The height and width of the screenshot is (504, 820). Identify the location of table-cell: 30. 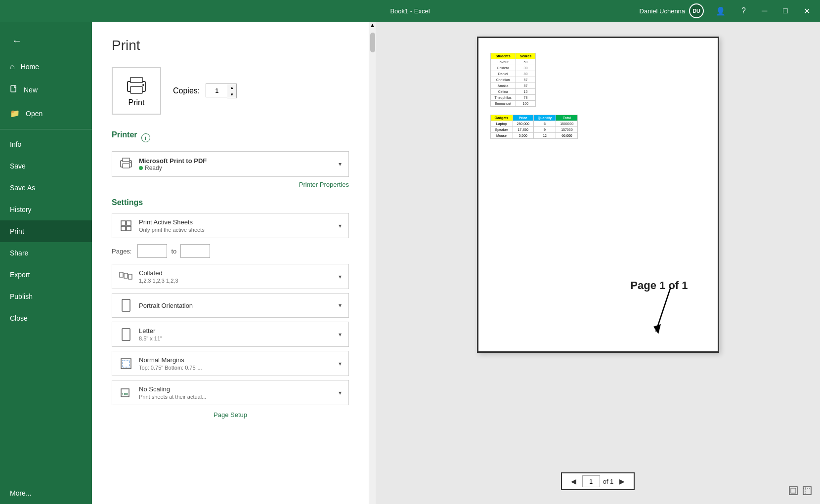
(525, 68).